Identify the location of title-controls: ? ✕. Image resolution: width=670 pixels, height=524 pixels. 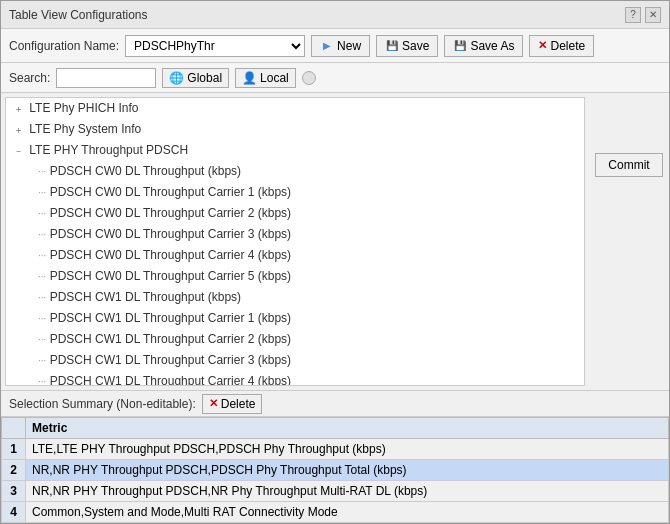
(643, 15).